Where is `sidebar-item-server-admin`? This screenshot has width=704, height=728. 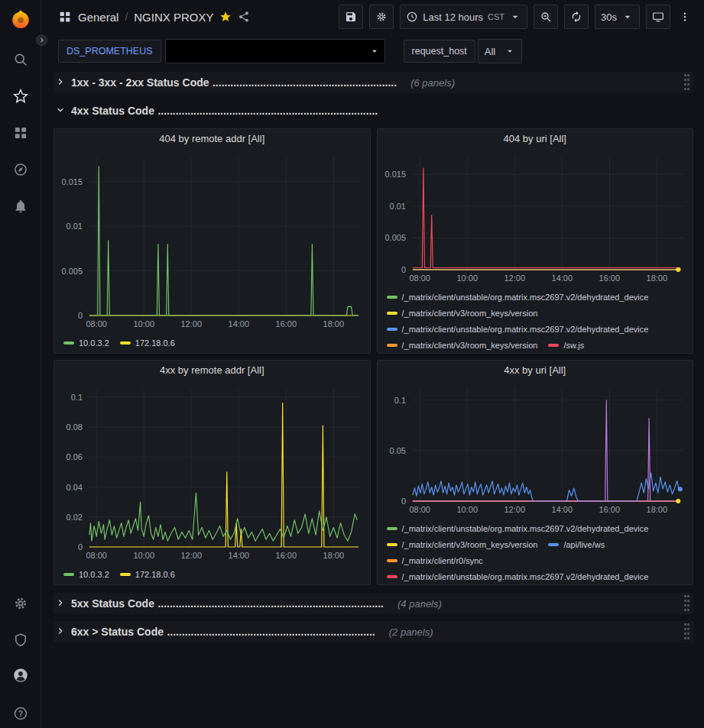 sidebar-item-server-admin is located at coordinates (21, 640).